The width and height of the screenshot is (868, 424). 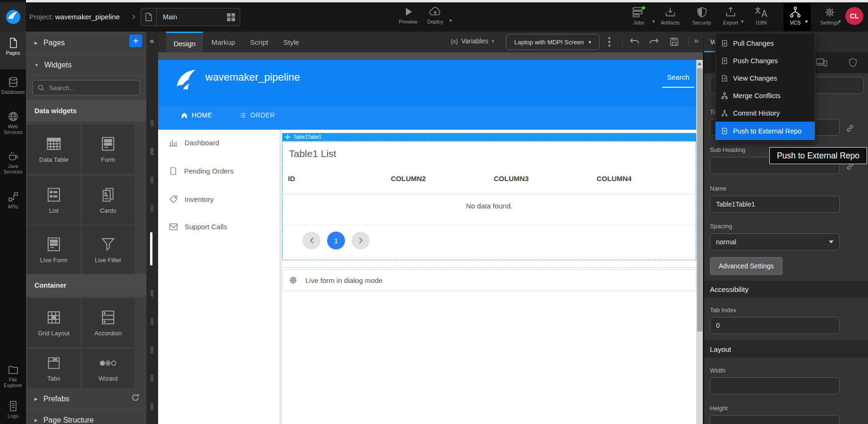 What do you see at coordinates (731, 16) in the screenshot?
I see `export-button: Export` at bounding box center [731, 16].